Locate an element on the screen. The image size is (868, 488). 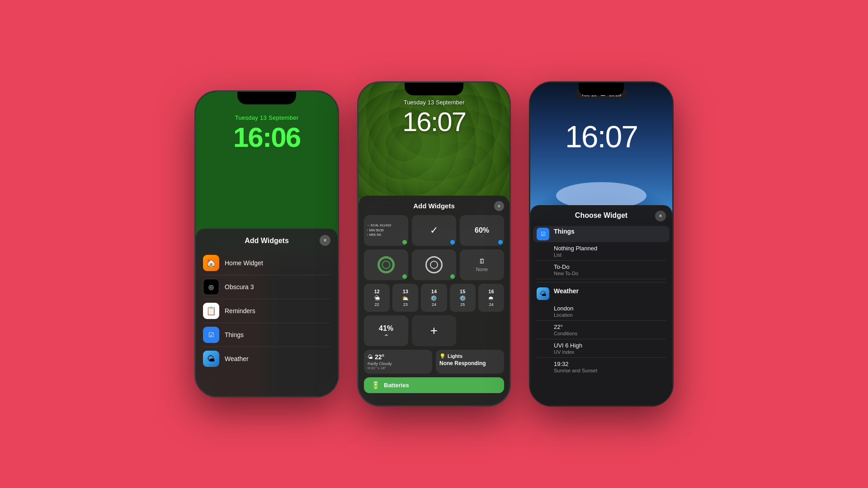
day-25: 25 is located at coordinates (462, 305).